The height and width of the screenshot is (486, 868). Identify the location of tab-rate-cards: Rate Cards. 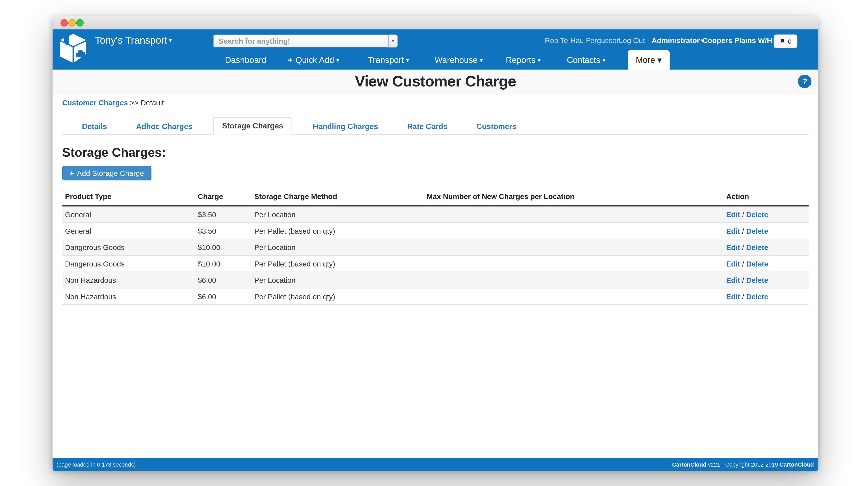
(427, 126).